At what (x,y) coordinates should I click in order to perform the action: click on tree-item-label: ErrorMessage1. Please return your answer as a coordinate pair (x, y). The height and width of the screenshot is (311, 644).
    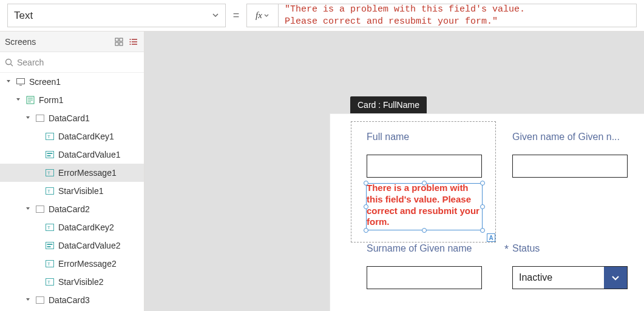
    Looking at the image, I should click on (98, 173).